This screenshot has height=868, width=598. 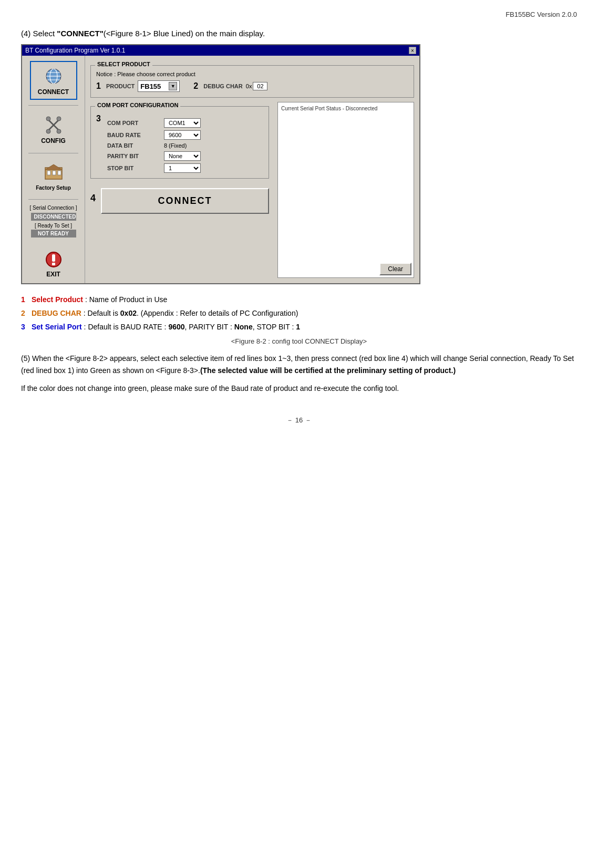 What do you see at coordinates (299, 313) in the screenshot?
I see `annotations: 1 Select Product : Name of Product in Us…` at bounding box center [299, 313].